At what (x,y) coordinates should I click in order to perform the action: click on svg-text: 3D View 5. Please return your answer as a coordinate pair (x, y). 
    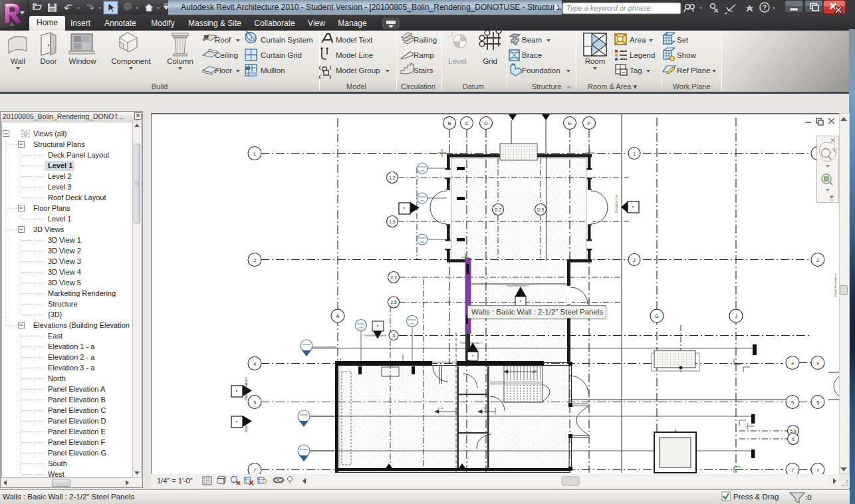
    Looking at the image, I should click on (64, 283).